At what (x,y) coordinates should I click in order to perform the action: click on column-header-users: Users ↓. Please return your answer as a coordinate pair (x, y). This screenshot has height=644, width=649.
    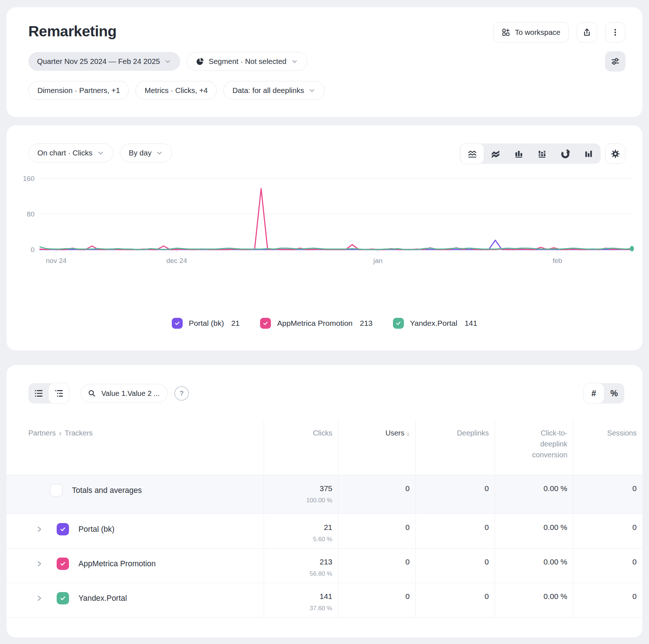
    Looking at the image, I should click on (377, 447).